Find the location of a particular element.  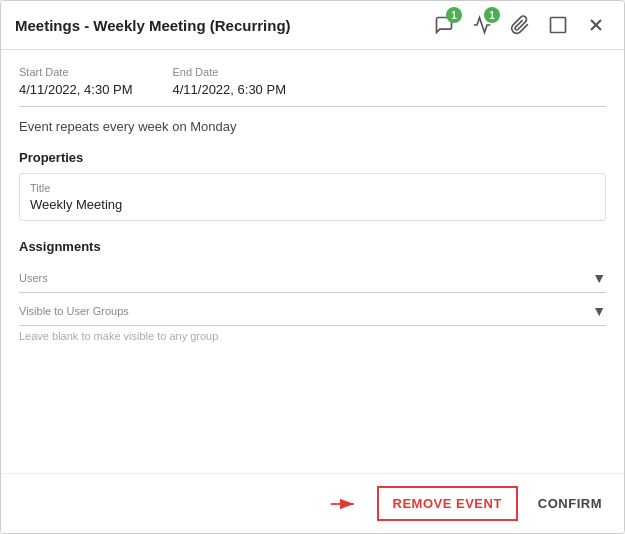

recurrence-text: Event repeats every week on Monday is located at coordinates (312, 126).